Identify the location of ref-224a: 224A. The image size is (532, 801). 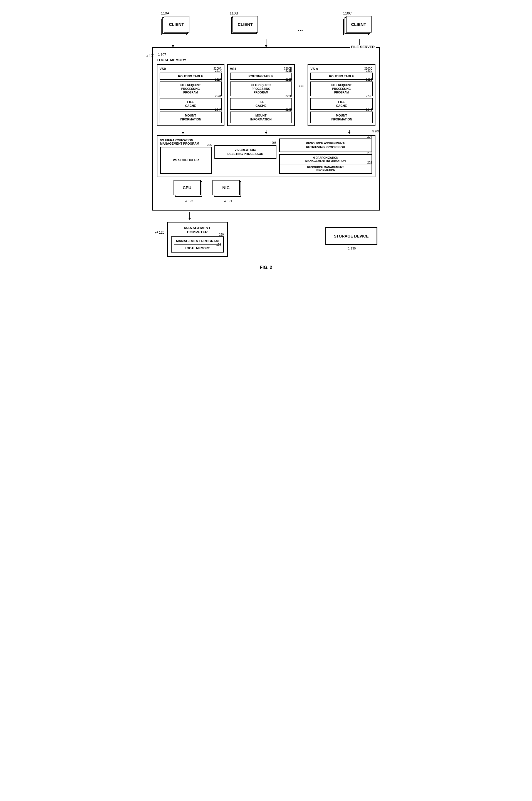
(218, 110).